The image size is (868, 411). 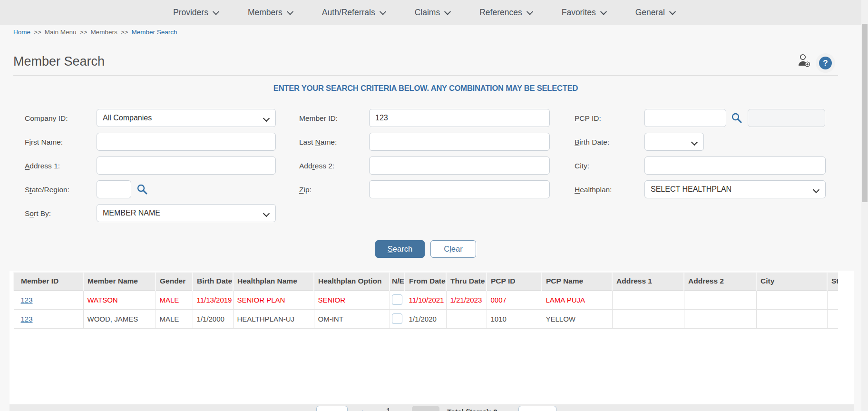 I want to click on page-size-select: 10, so click(x=537, y=408).